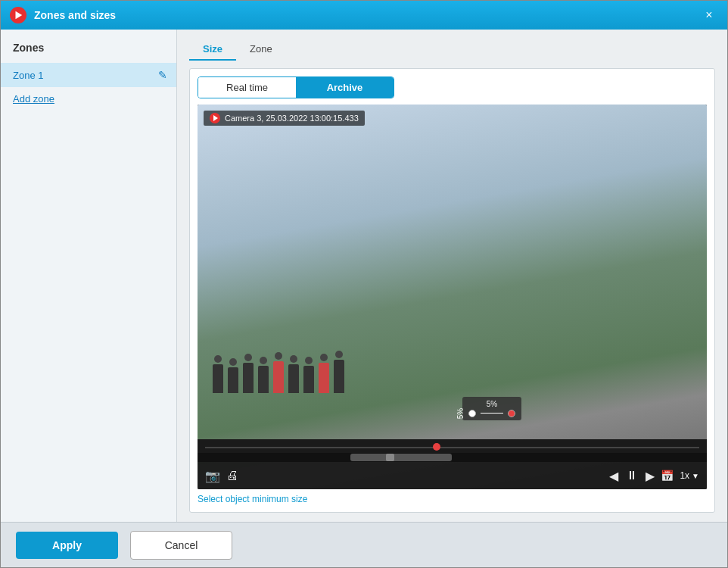 The image size is (728, 568). What do you see at coordinates (278, 376) in the screenshot?
I see `pedestrian-area` at bounding box center [278, 376].